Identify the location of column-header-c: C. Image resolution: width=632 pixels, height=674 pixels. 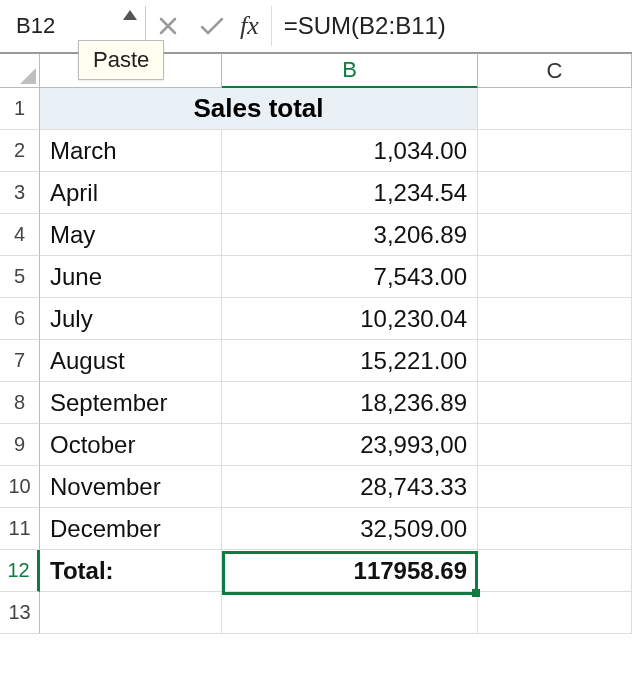
(555, 70).